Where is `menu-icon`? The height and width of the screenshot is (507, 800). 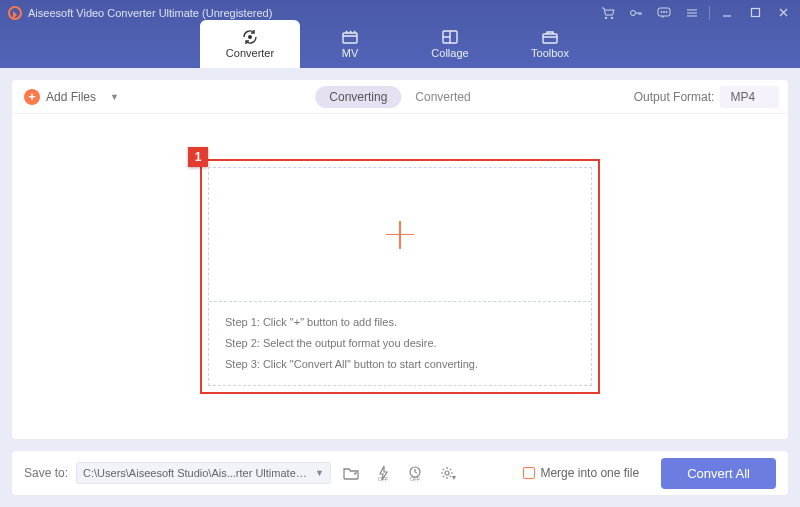 menu-icon is located at coordinates (692, 13).